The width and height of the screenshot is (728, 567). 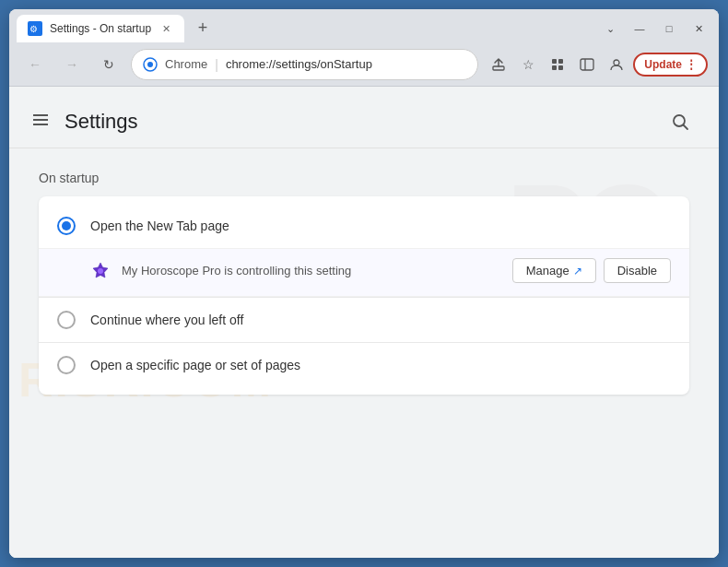 I want to click on manage-button: Manage ↗, so click(x=555, y=271).